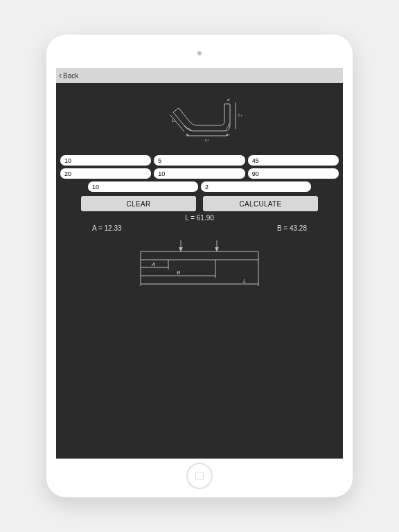 This screenshot has height=532, width=399. Describe the element at coordinates (105, 173) in the screenshot. I see `input-r2c1` at that location.